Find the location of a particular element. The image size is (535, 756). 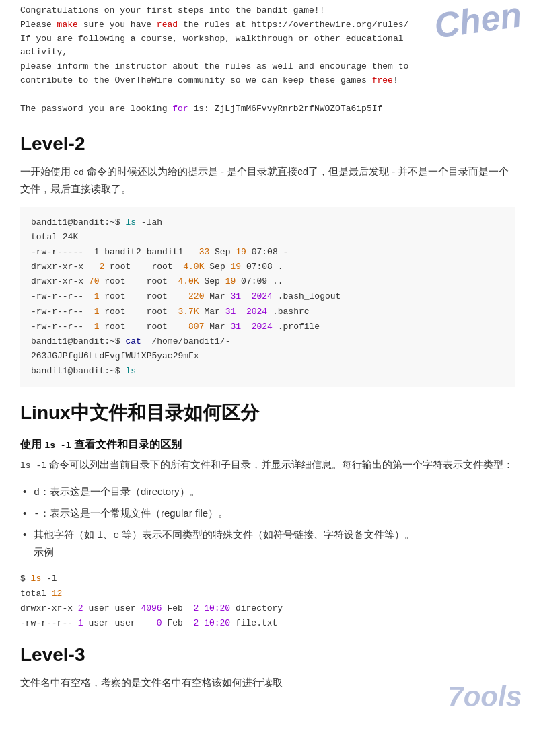

file-user1: user user is located at coordinates (120, 623).